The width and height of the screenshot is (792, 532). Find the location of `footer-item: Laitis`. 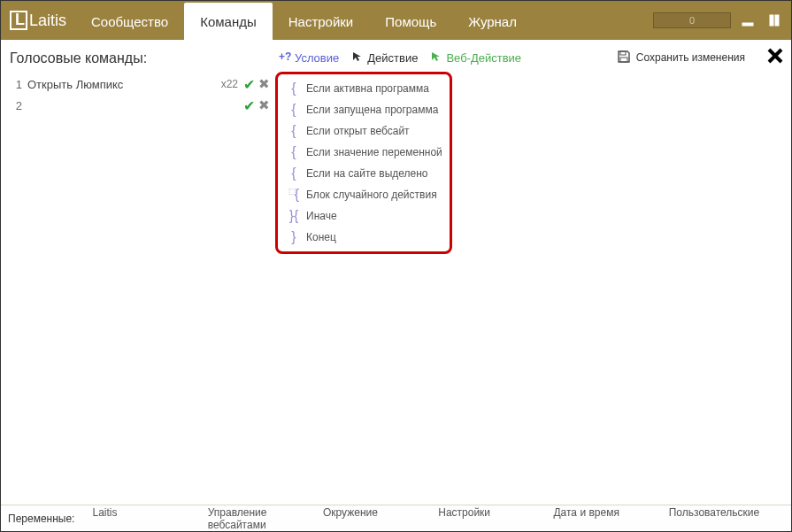

footer-item: Laitis is located at coordinates (150, 519).